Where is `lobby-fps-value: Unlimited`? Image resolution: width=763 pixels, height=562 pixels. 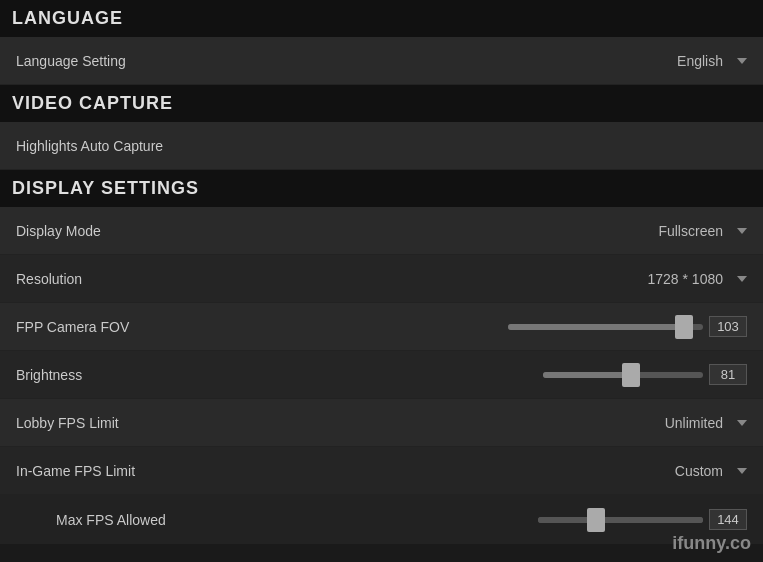 lobby-fps-value: Unlimited is located at coordinates (706, 423).